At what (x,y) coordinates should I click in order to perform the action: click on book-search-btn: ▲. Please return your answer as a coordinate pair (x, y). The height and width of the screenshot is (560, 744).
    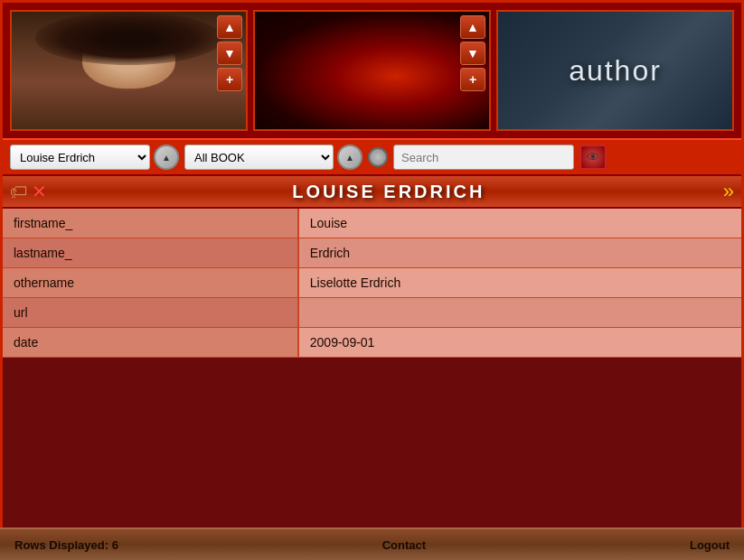
    Looking at the image, I should click on (350, 157).